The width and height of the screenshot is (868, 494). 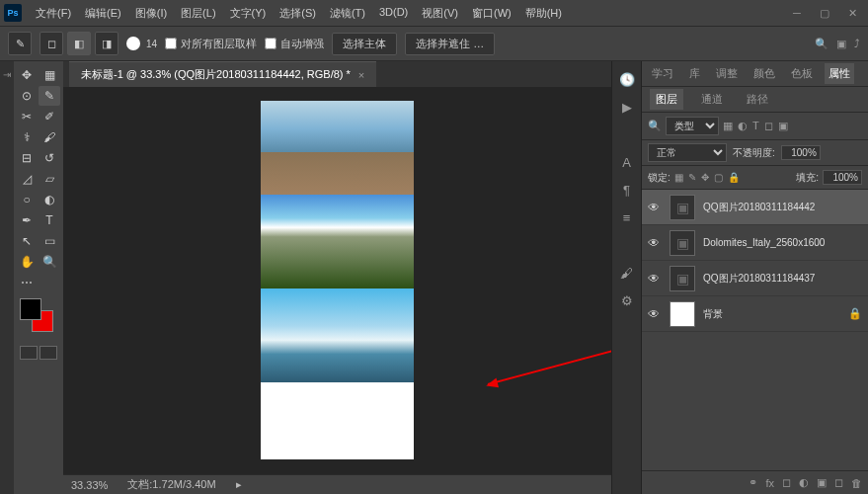 I want to click on lock-artboard-icon: ▢, so click(x=719, y=178).